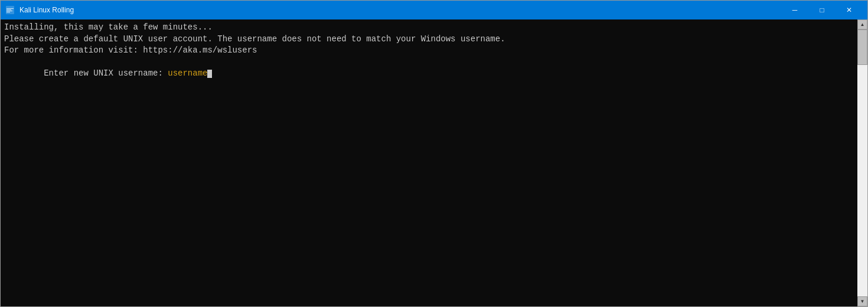 This screenshot has width=868, height=307. I want to click on terminal-line-3: For more information visit: https://aka.…, so click(429, 51).